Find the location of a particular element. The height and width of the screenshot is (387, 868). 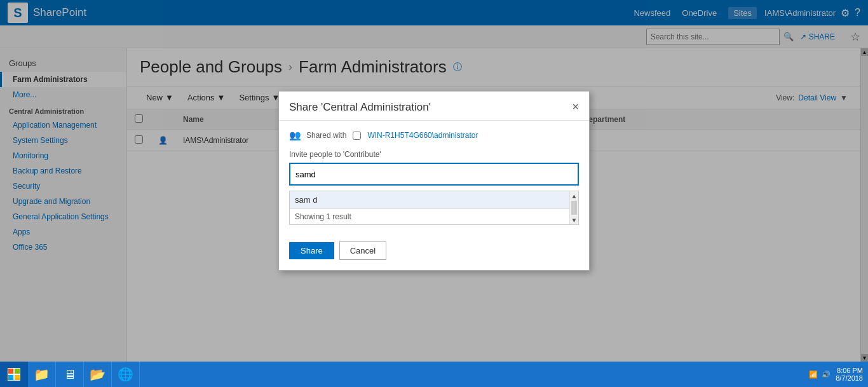

dropdown-scroll-down: ▼ is located at coordinates (574, 220).